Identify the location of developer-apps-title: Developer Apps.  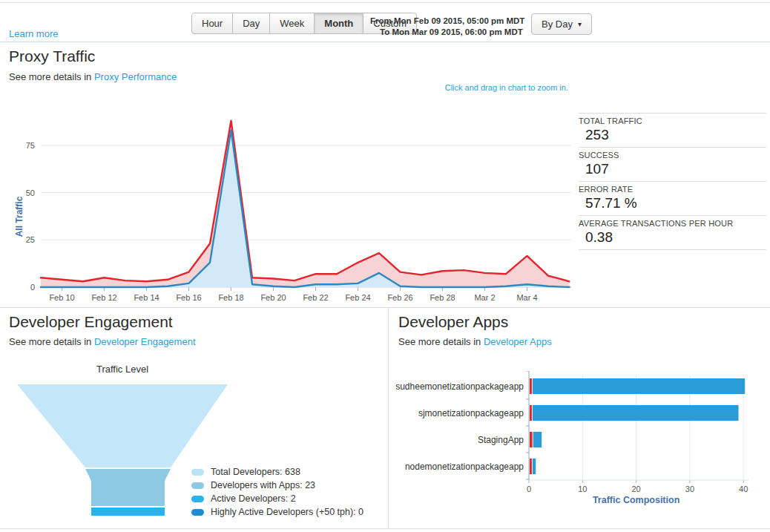
(453, 322).